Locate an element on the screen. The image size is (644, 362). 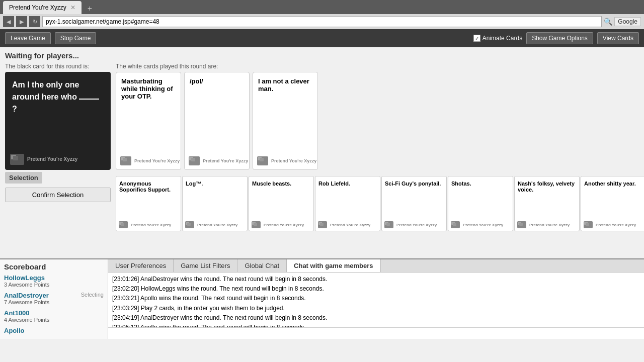
hand-card-0-brand-text: Pretend You're Xyzzy is located at coordinates (151, 225).